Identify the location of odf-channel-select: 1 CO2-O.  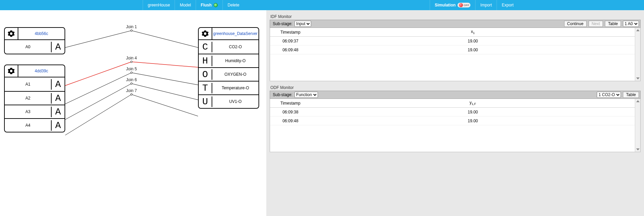
(609, 95).